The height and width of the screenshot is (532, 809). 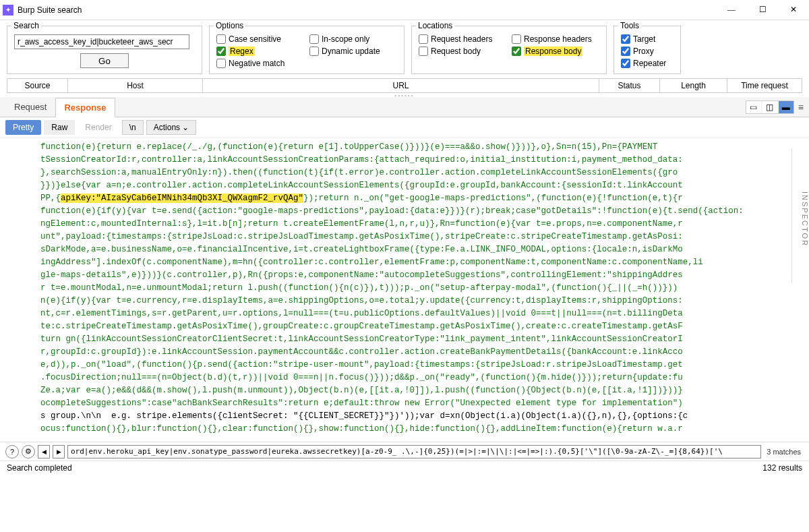 I want to click on request-body-checkbox: Request body, so click(x=462, y=51).